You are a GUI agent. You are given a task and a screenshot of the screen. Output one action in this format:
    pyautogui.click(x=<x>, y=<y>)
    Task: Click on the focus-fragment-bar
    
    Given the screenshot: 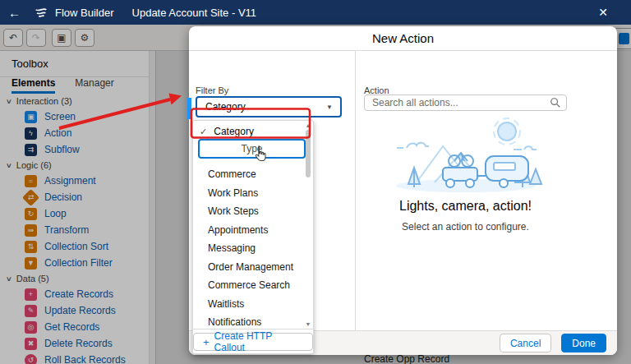 What is the action you would take?
    pyautogui.click(x=189, y=108)
    